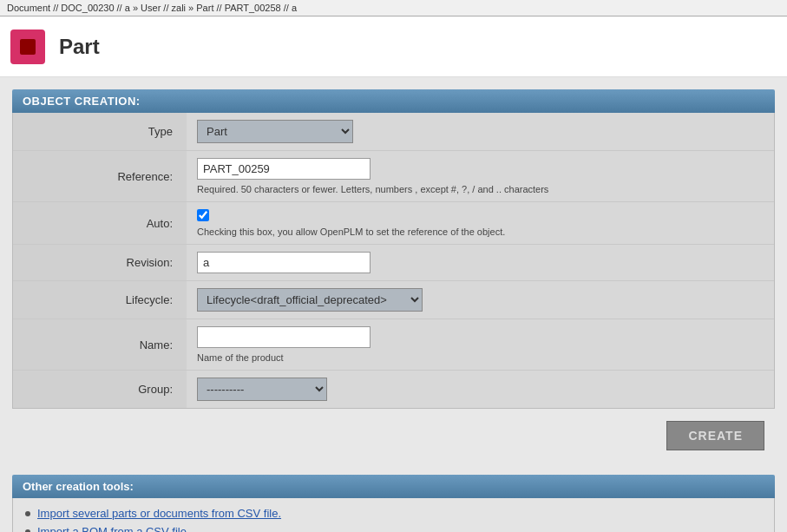 This screenshot has height=532, width=787. I want to click on auto-row: Auto: Checking this box, you allow OpenP…, so click(394, 224).